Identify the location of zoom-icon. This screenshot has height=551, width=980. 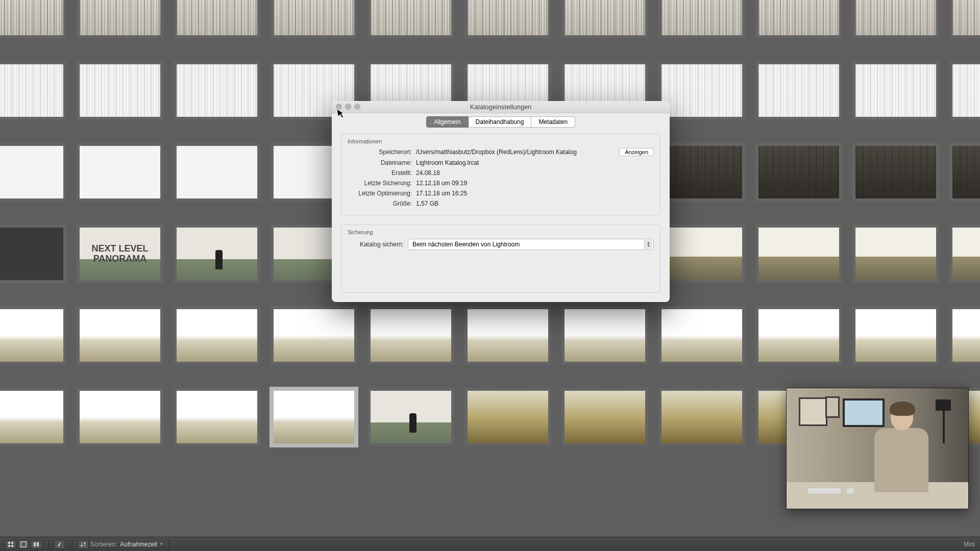
(357, 107).